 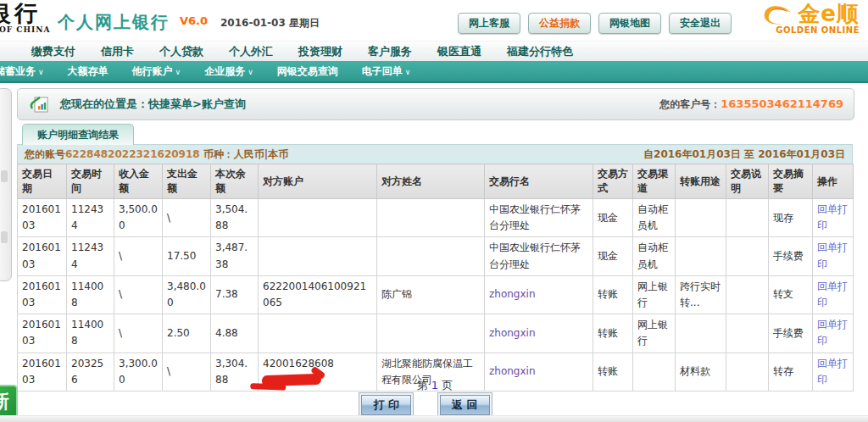 What do you see at coordinates (748, 181) in the screenshot?
I see `column-header: 交易说明` at bounding box center [748, 181].